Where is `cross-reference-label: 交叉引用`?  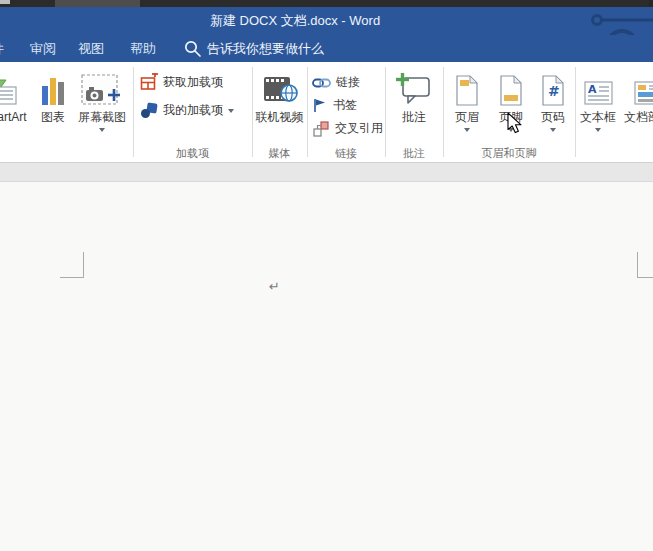 cross-reference-label: 交叉引用 is located at coordinates (359, 128).